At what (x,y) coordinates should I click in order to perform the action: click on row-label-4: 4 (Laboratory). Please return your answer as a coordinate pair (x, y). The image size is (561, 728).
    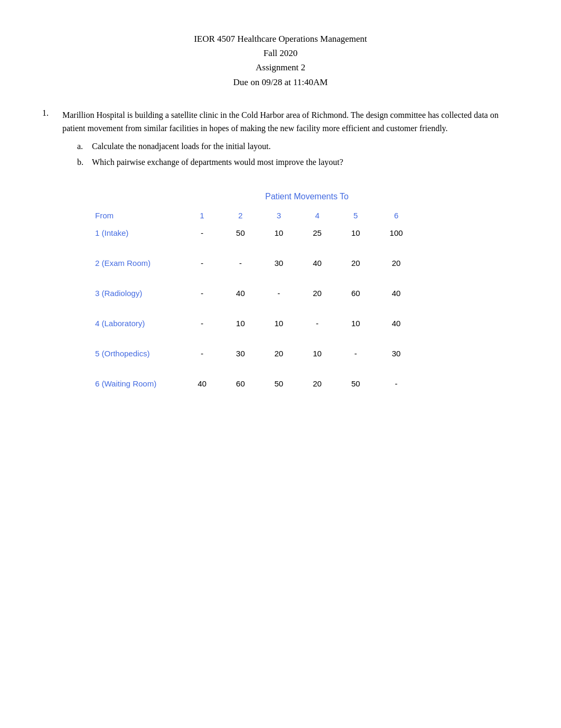
    Looking at the image, I should click on (139, 324).